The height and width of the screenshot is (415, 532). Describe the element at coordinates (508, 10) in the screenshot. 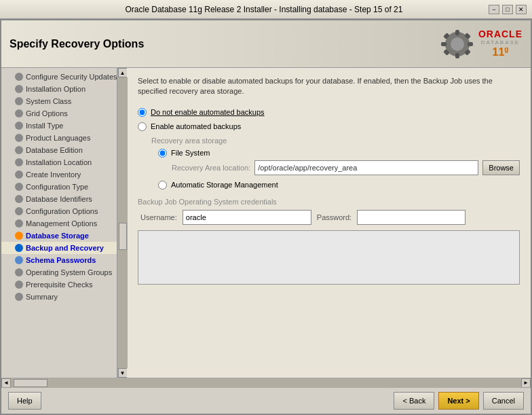

I see `maximize-button: □` at that location.